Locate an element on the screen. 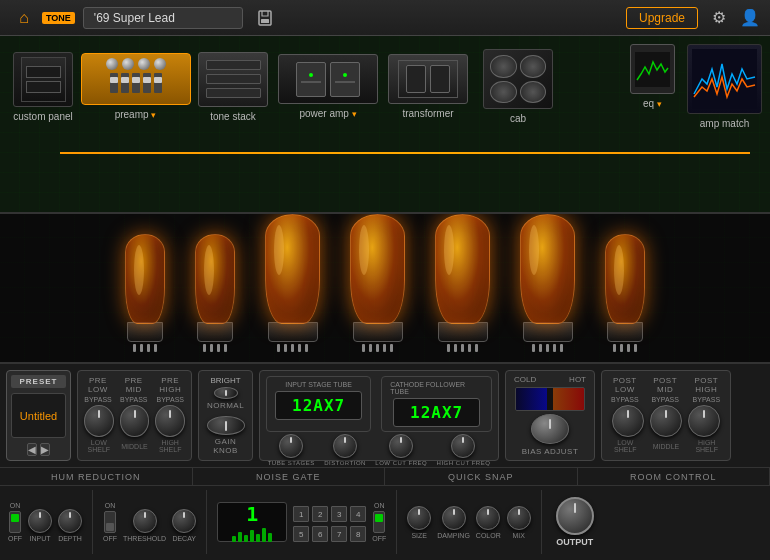 This screenshot has width=770, height=560. input-tube-display: 12AX7 is located at coordinates (318, 406).